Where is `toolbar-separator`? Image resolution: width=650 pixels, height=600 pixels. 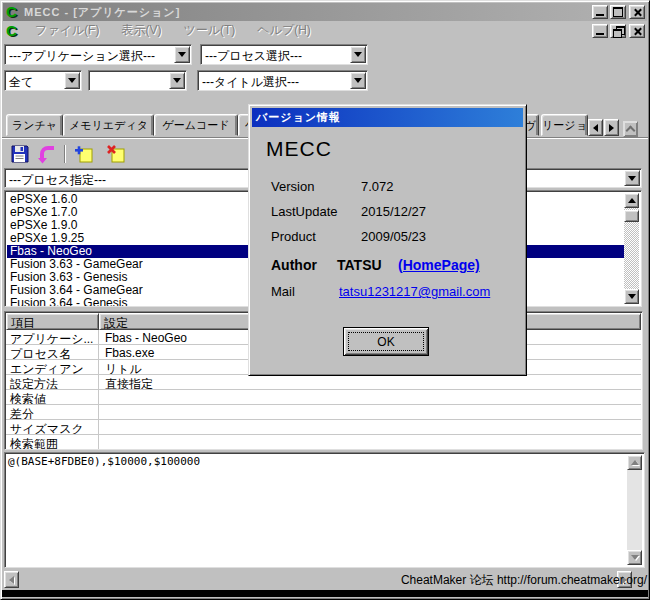
toolbar-separator is located at coordinates (65, 154).